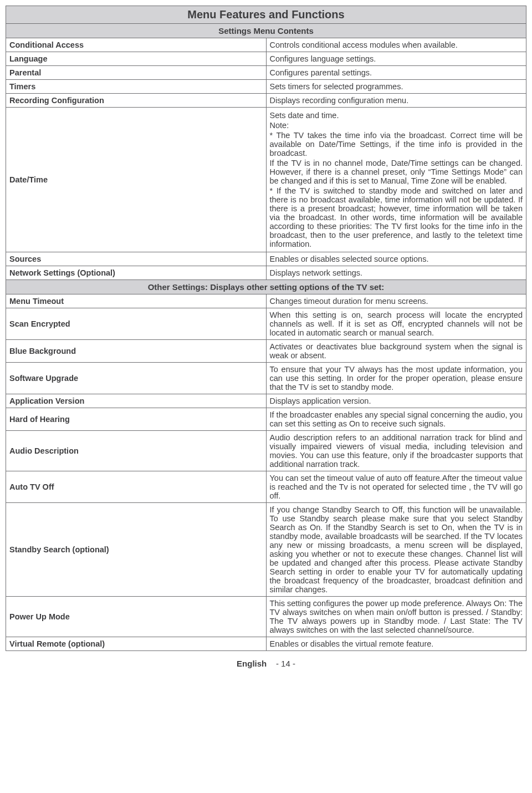 The height and width of the screenshot is (793, 532). I want to click on setting-desc: If you change Standby Search to Off, thi…, so click(396, 550).